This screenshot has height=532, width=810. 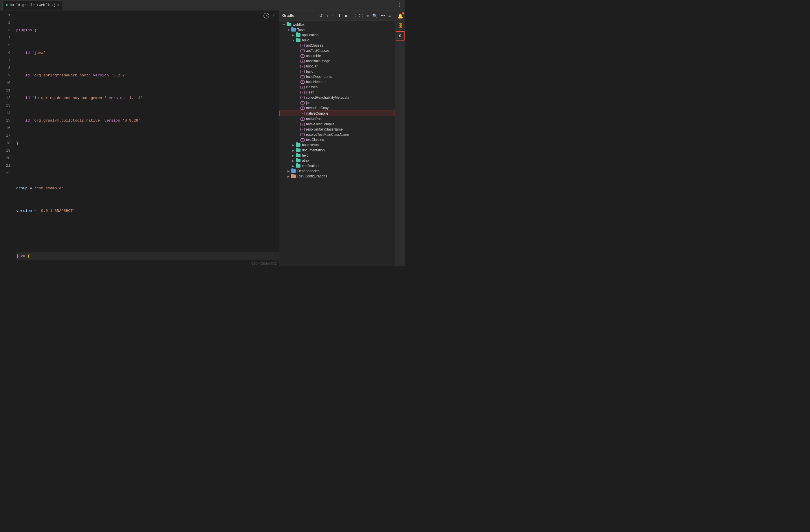 What do you see at coordinates (293, 171) in the screenshot?
I see `folder-icon-dependencies` at bounding box center [293, 171].